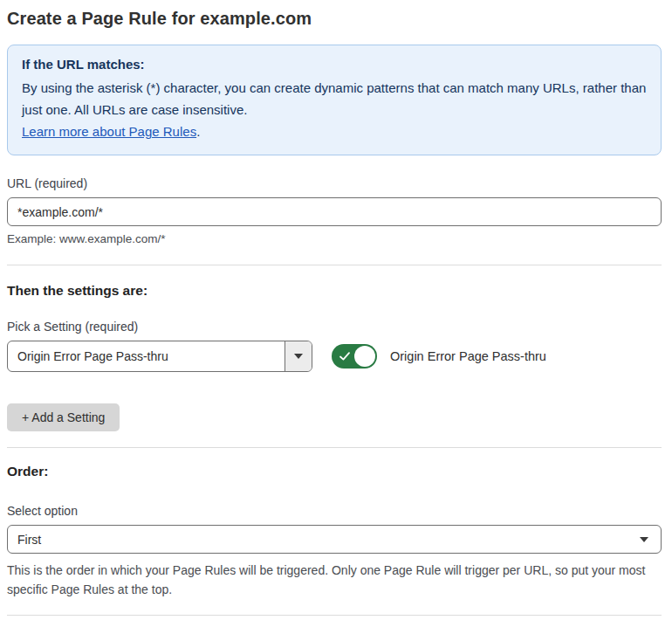  I want to click on order-section-heading: Order:, so click(334, 472).